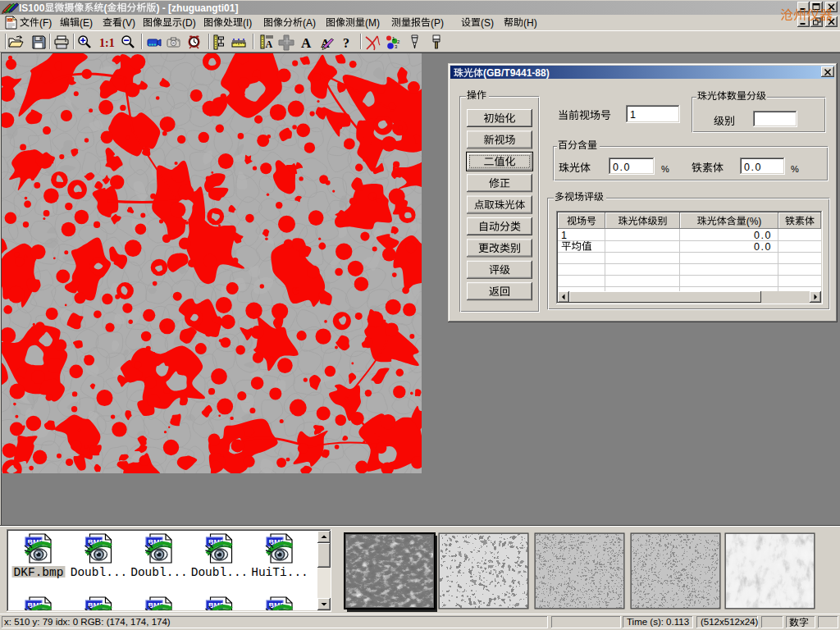  I want to click on svg-text: (M), so click(372, 23).